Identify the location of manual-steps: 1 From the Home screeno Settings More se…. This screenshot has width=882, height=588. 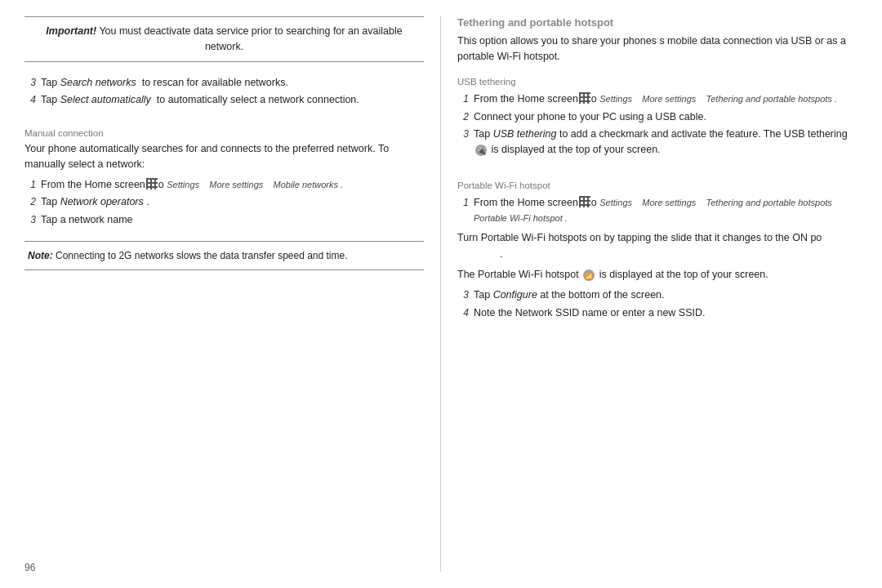
(224, 203).